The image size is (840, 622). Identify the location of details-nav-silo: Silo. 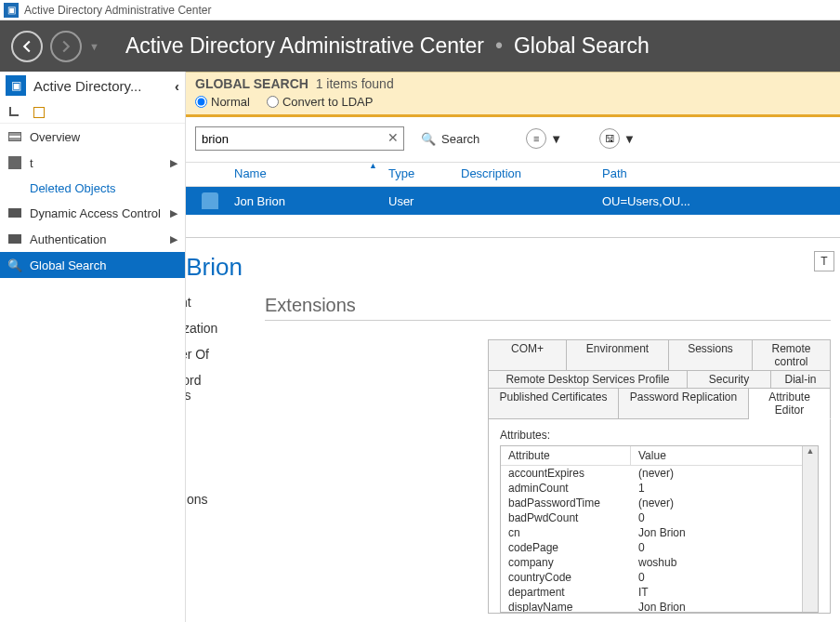
(214, 473).